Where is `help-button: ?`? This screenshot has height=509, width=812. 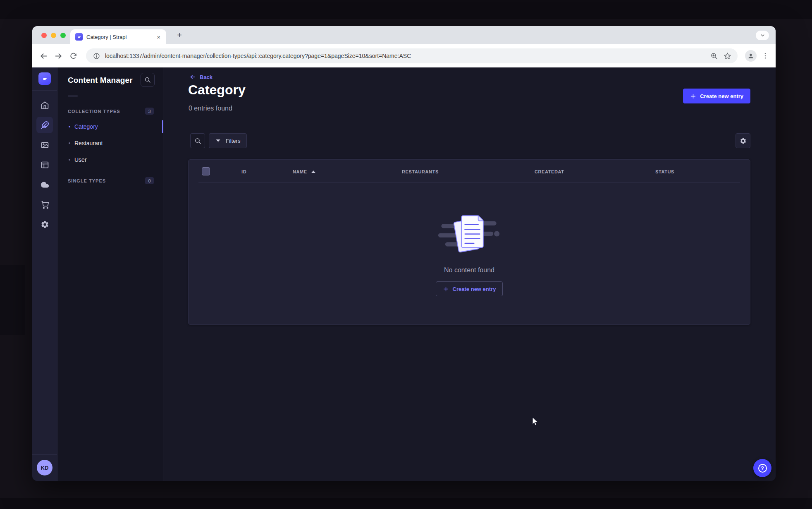 help-button: ? is located at coordinates (762, 468).